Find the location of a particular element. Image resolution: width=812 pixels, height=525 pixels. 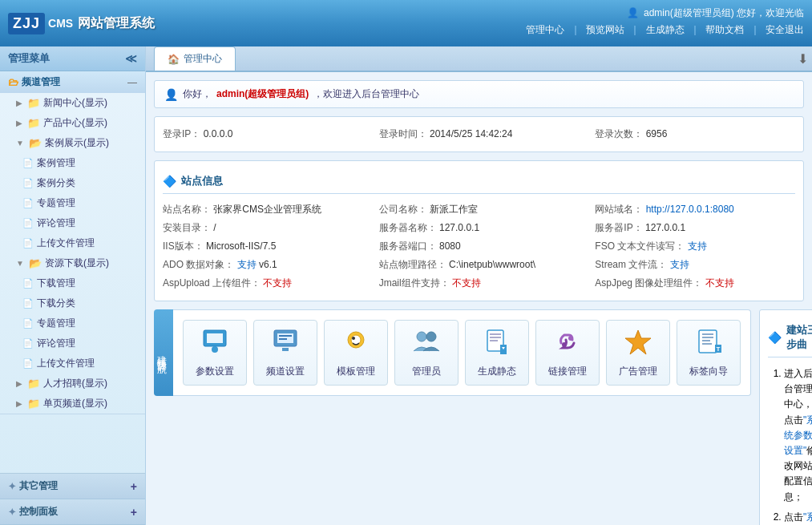

nav-logout: 安全退出 is located at coordinates (785, 30).